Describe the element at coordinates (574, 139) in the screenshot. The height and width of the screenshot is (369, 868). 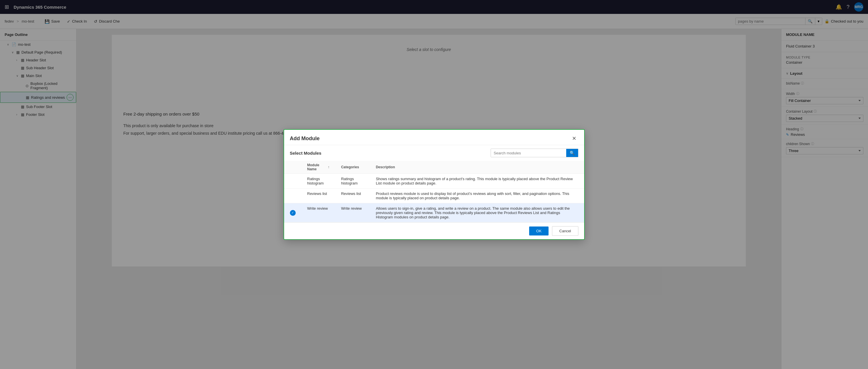
I see `modal-close-button: ✕` at that location.